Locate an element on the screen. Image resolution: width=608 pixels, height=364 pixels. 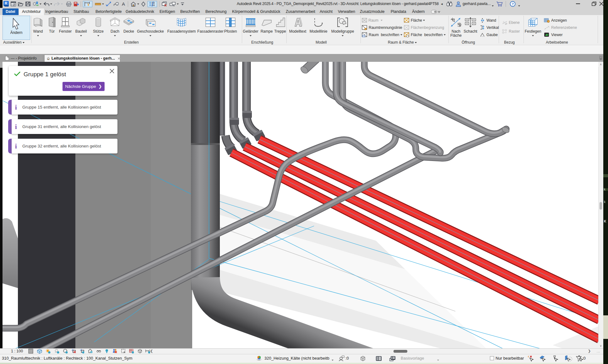
svg-text: A is located at coordinates (123, 4).